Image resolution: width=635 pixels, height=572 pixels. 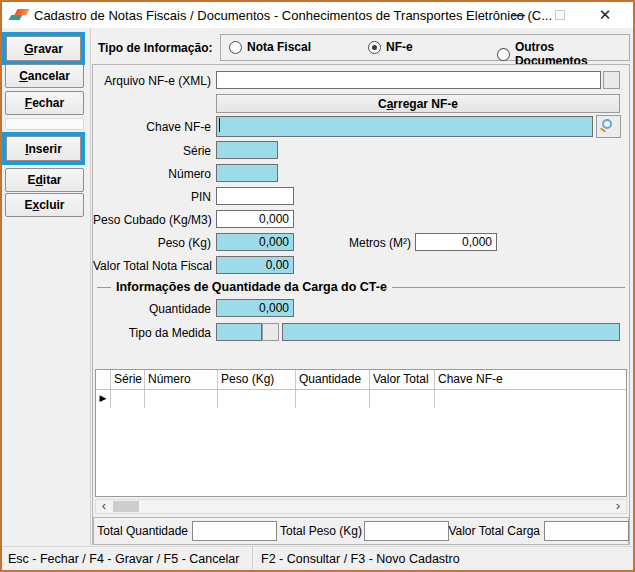 What do you see at coordinates (361, 128) in the screenshot?
I see `chave-row: Chave NF-e` at bounding box center [361, 128].